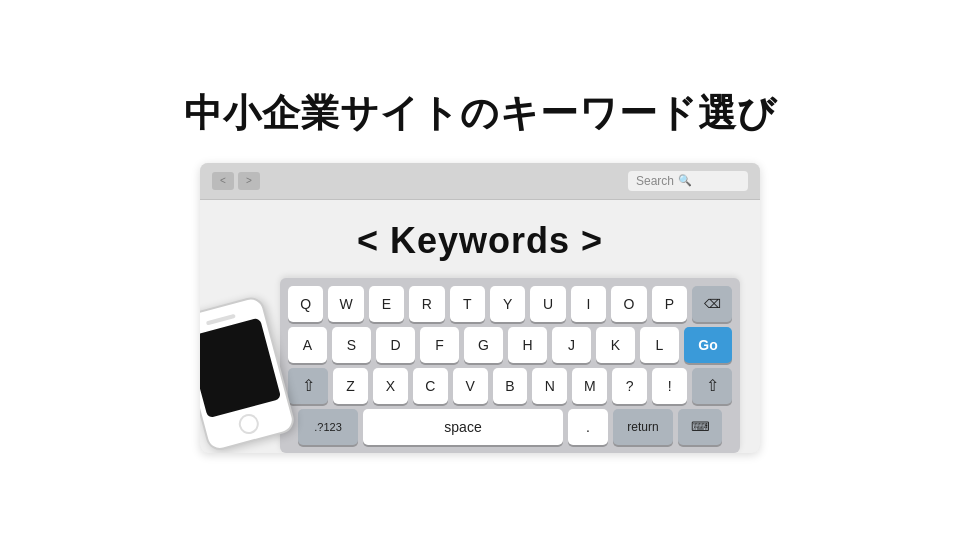  What do you see at coordinates (396, 345) in the screenshot?
I see `key-d: D` at bounding box center [396, 345].